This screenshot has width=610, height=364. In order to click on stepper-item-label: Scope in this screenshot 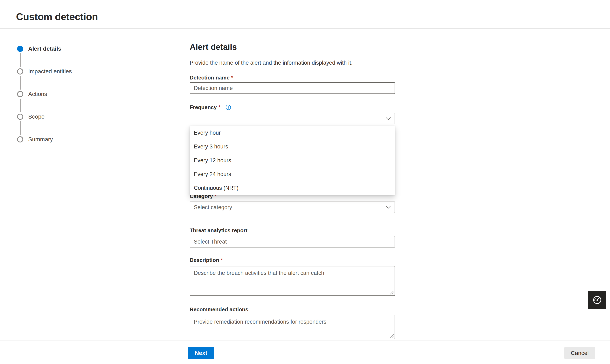, I will do `click(36, 117)`.